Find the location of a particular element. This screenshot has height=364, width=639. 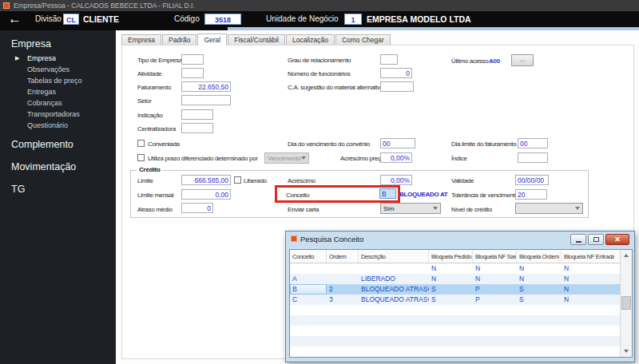

limite-input: 666.585,00 is located at coordinates (206, 180).